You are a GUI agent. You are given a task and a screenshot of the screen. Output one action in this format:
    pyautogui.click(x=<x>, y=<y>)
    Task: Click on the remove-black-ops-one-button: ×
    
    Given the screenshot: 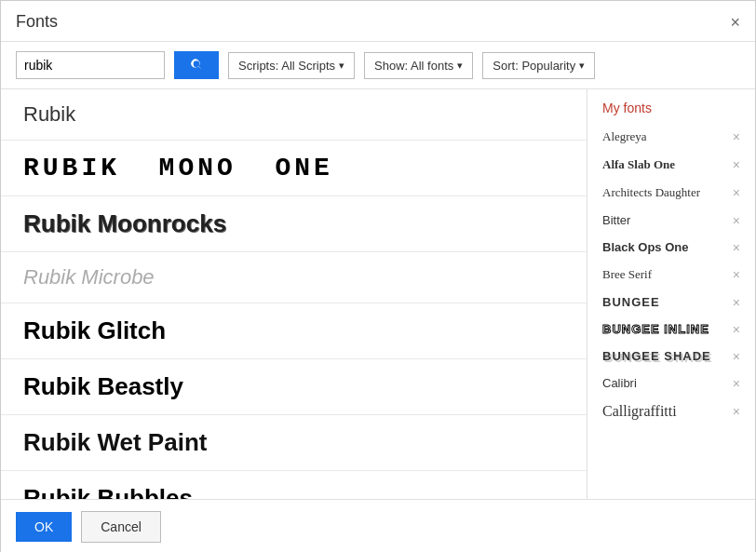 What is the action you would take?
    pyautogui.click(x=736, y=248)
    